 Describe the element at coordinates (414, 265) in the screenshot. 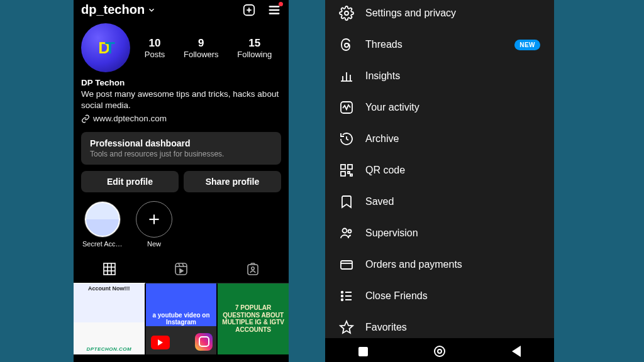

I see `menu-label: Orders and payments` at that location.